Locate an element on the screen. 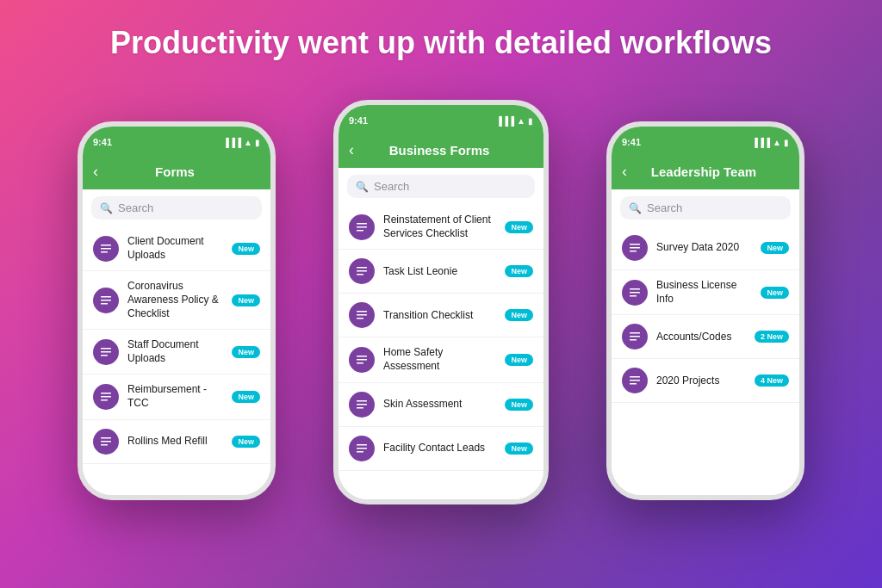 The width and height of the screenshot is (882, 588). left-time: 9:41 is located at coordinates (102, 142).